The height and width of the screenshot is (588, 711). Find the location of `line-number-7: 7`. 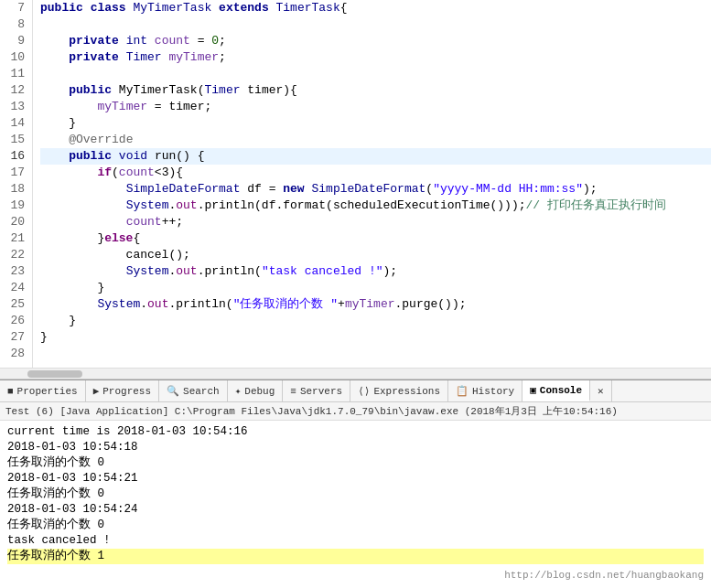

line-number-7: 7 is located at coordinates (16, 8).